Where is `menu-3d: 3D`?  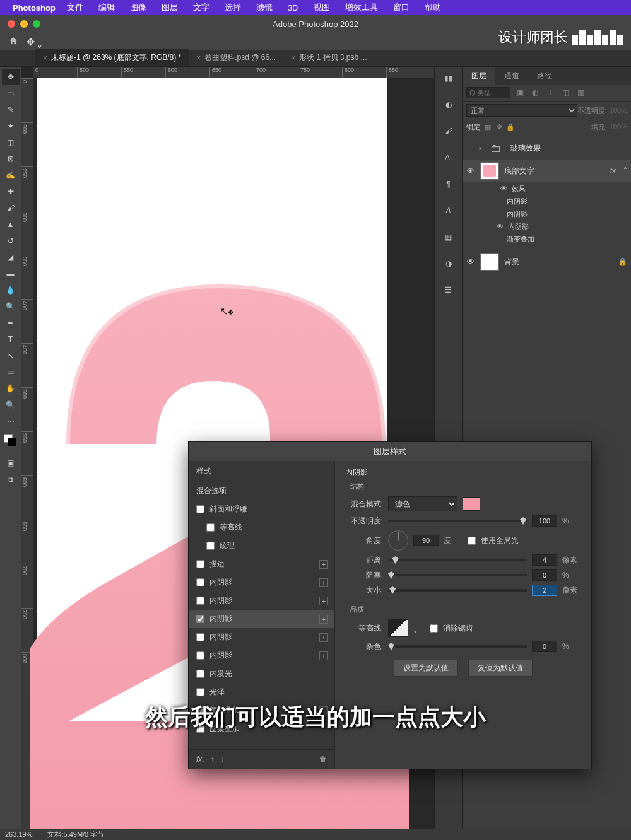
menu-3d: 3D is located at coordinates (293, 8).